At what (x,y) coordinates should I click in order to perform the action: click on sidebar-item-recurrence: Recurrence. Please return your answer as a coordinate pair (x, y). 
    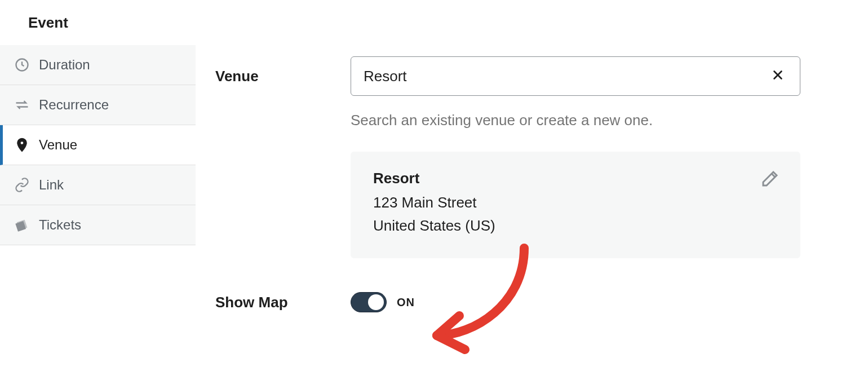
    Looking at the image, I should click on (98, 105).